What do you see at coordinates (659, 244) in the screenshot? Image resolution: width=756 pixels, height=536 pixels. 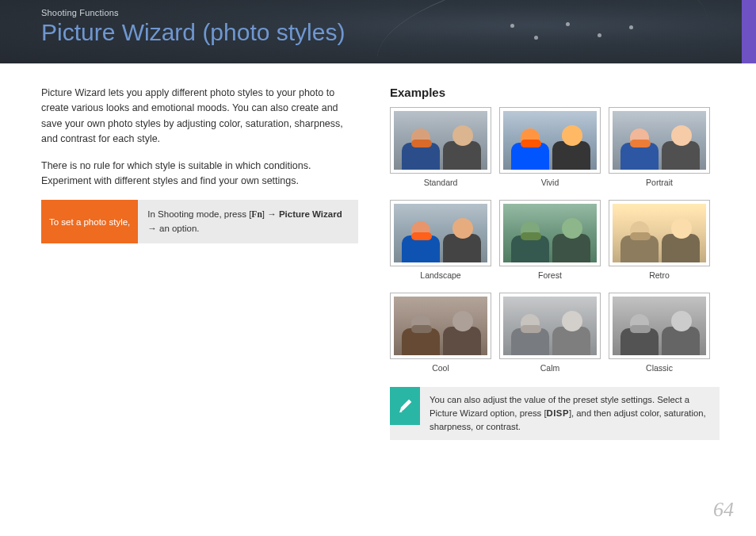 I see `example-cell-retro: Retro` at bounding box center [659, 244].